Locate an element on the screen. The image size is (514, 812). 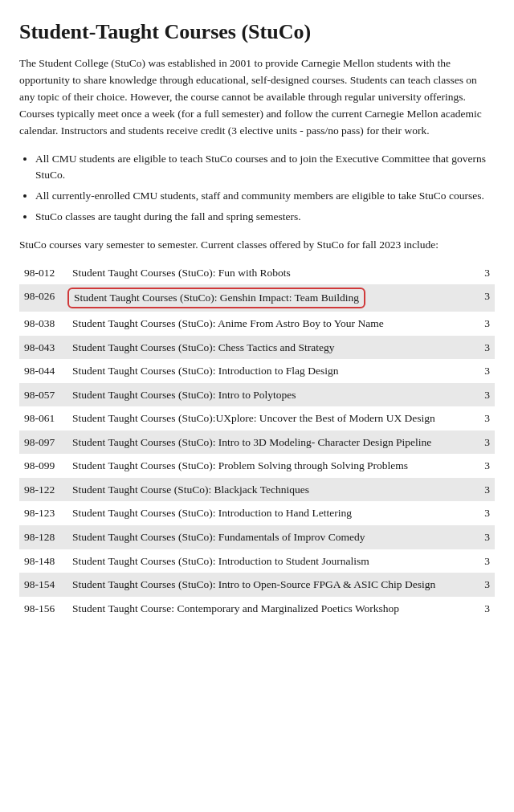
bullet-item: All currently-enrolled CMU students, sta… is located at coordinates (265, 196).